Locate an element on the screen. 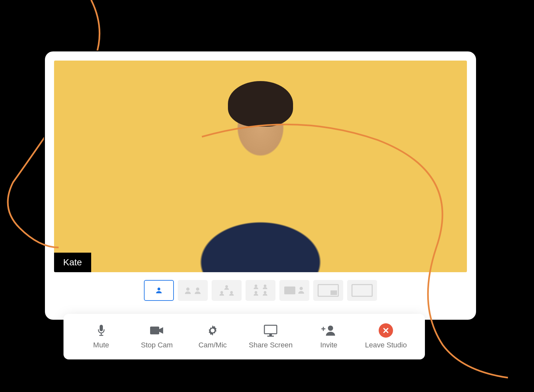 This screenshot has width=534, height=392. three-person-icon is located at coordinates (227, 290).